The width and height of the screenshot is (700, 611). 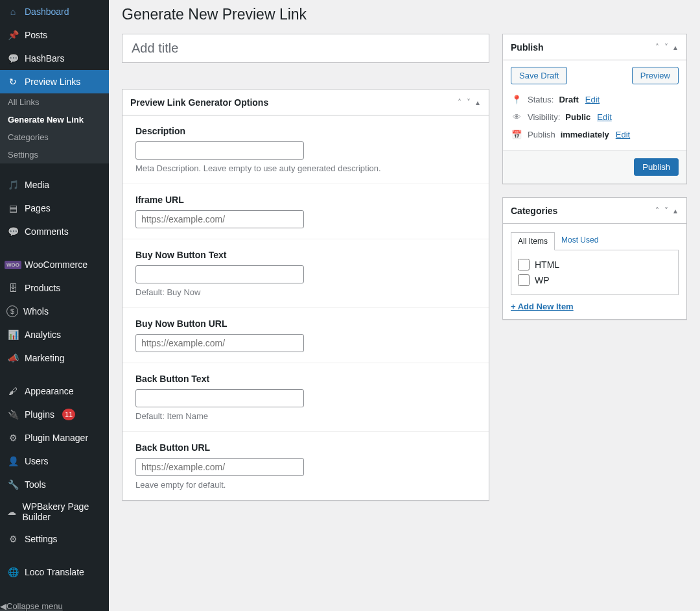 I want to click on calendar-icon: 📅, so click(x=517, y=135).